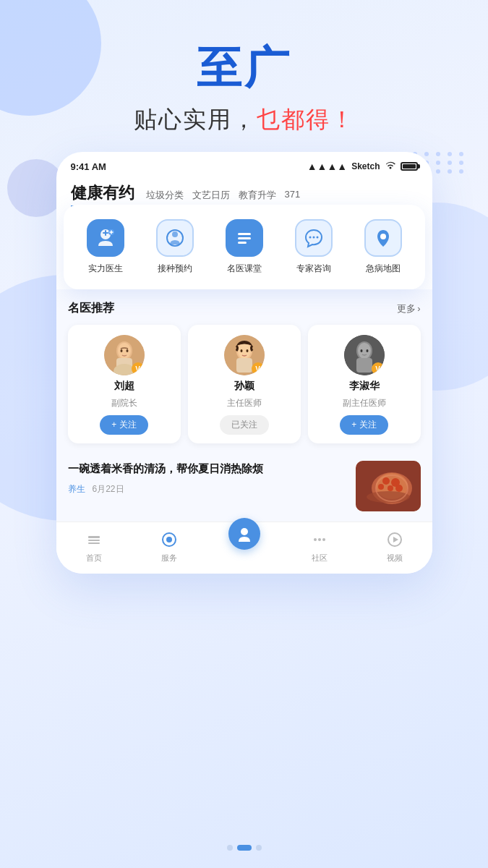  Describe the element at coordinates (320, 547) in the screenshot. I see `nav-community: 社区` at that location.